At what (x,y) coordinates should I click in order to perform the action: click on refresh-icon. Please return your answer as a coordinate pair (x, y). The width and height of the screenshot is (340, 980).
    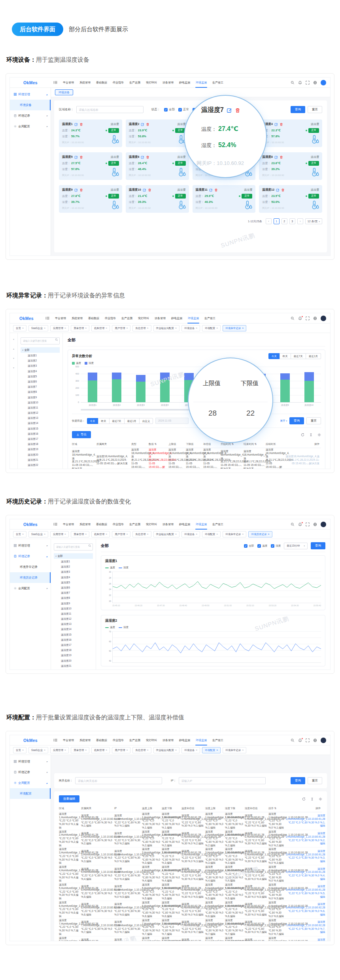
    Looking at the image, I should click on (304, 799).